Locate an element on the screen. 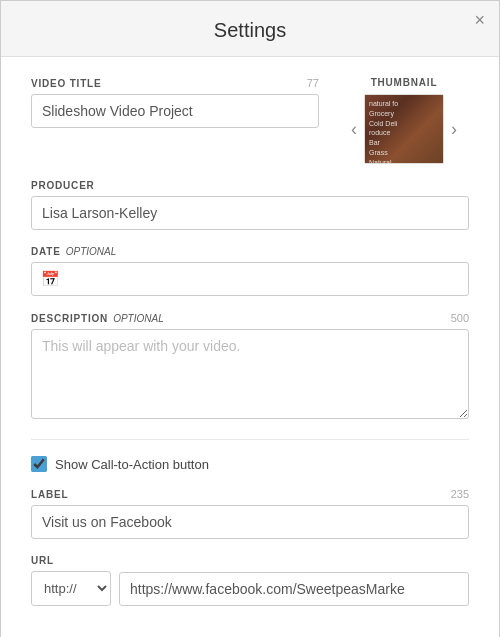 This screenshot has height=637, width=500. description-char-count: 500 is located at coordinates (460, 318).